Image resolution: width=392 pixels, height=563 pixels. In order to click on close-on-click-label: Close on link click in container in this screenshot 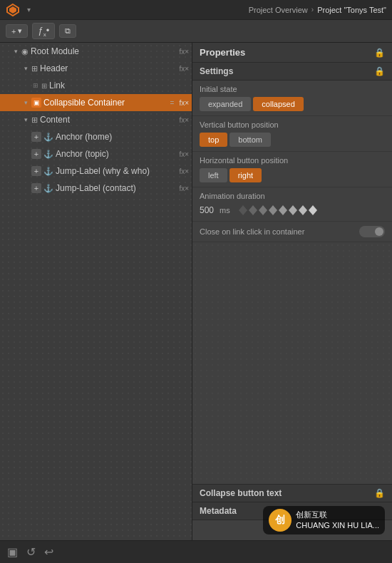, I will do `click(252, 232)`.